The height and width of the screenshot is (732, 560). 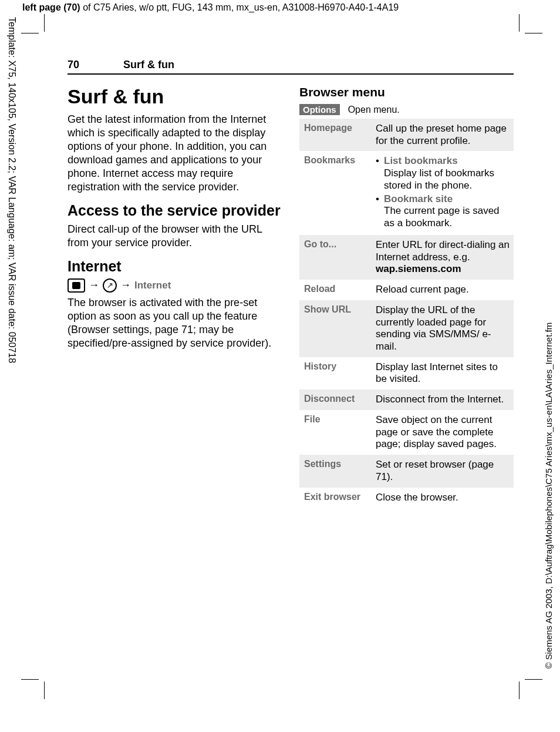 I want to click on table-row: Disconnect Disconnect from the Internet., so click(x=406, y=399).